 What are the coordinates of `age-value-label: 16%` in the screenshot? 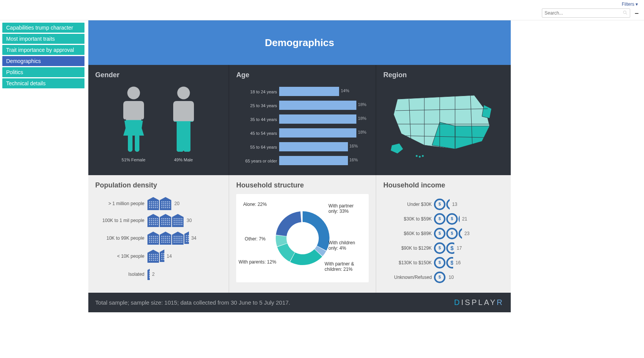 It's located at (354, 146).